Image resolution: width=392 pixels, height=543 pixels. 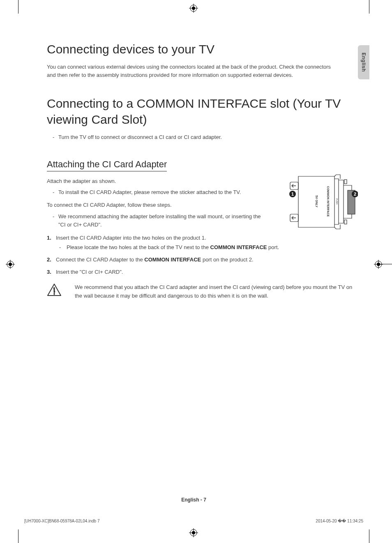 What do you see at coordinates (328, 201) in the screenshot?
I see `diagram-label-ci: COMMON INTERFACE` at bounding box center [328, 201].